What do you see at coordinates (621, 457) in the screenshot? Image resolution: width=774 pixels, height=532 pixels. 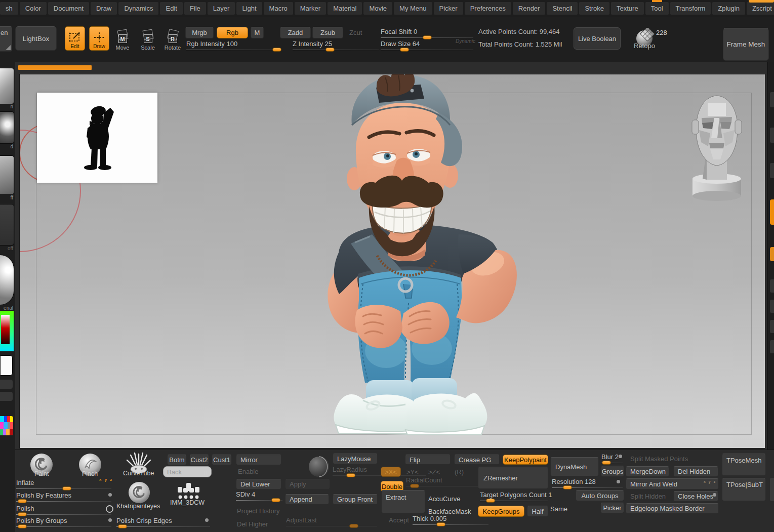 I see `blur-mode-dot` at bounding box center [621, 457].